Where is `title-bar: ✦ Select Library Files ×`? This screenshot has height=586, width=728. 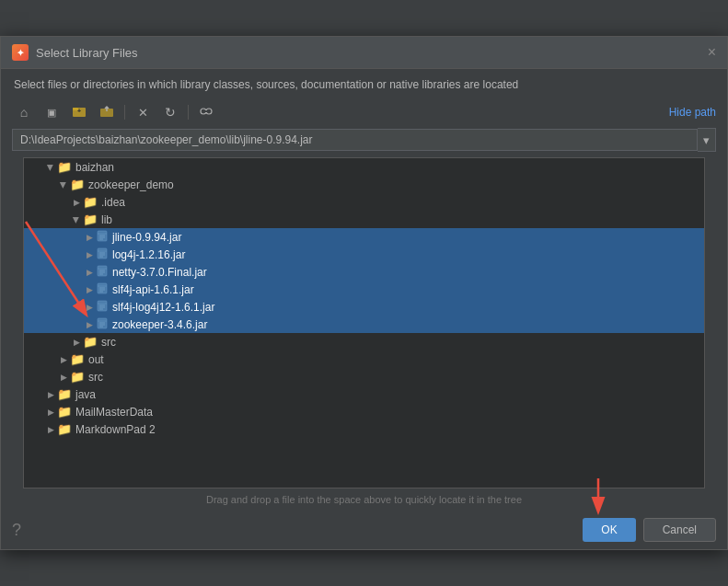
title-bar: ✦ Select Library Files × is located at coordinates (364, 53).